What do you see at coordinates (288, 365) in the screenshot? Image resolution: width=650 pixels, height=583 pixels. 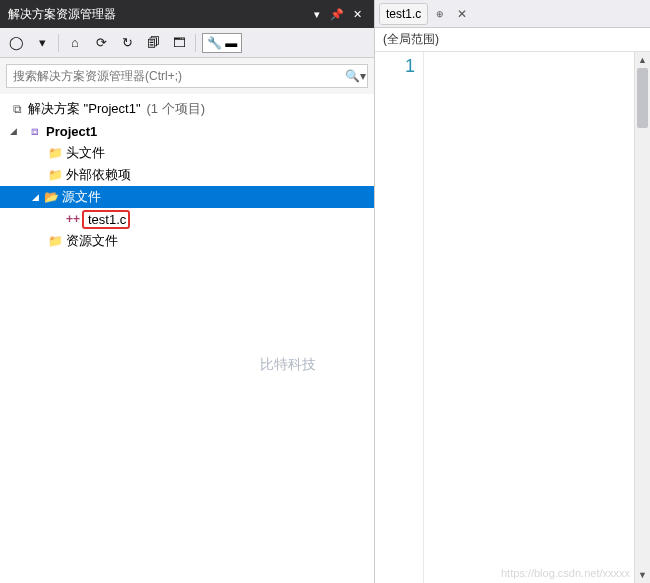 I see `watermark: 比特科技` at bounding box center [288, 365].